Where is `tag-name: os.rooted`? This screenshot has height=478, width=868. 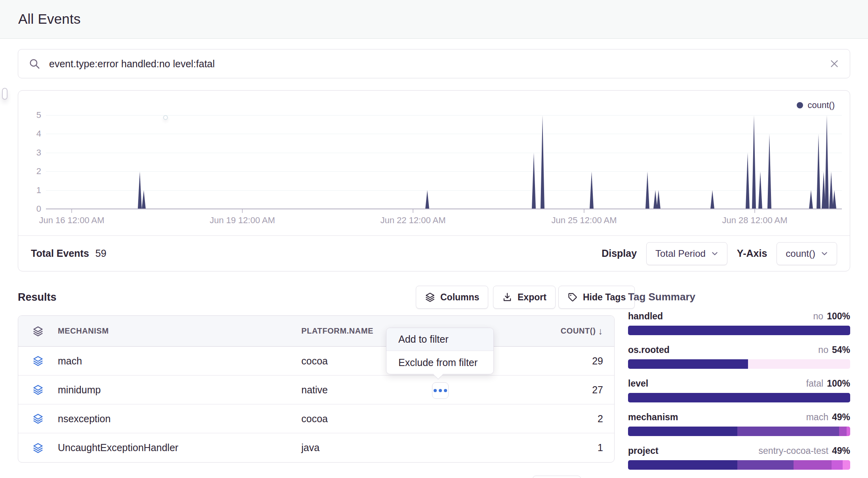 tag-name: os.rooted is located at coordinates (649, 350).